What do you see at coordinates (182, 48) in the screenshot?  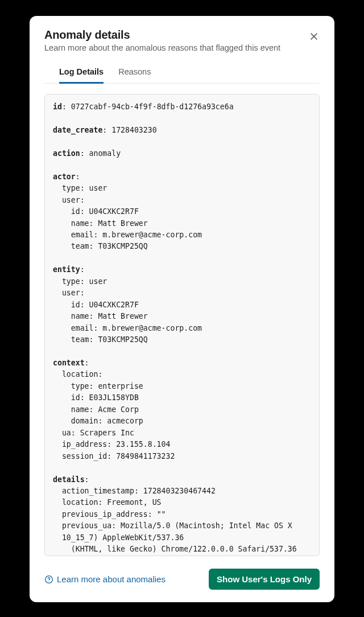 I see `modal-subtitle: Learn more about the anomalous reasons t…` at bounding box center [182, 48].